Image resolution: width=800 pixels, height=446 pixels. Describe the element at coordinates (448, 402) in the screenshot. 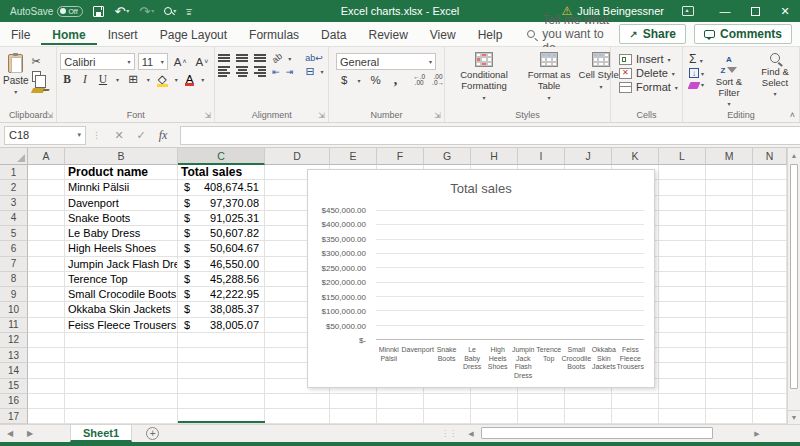

I see `cell-G16` at that location.